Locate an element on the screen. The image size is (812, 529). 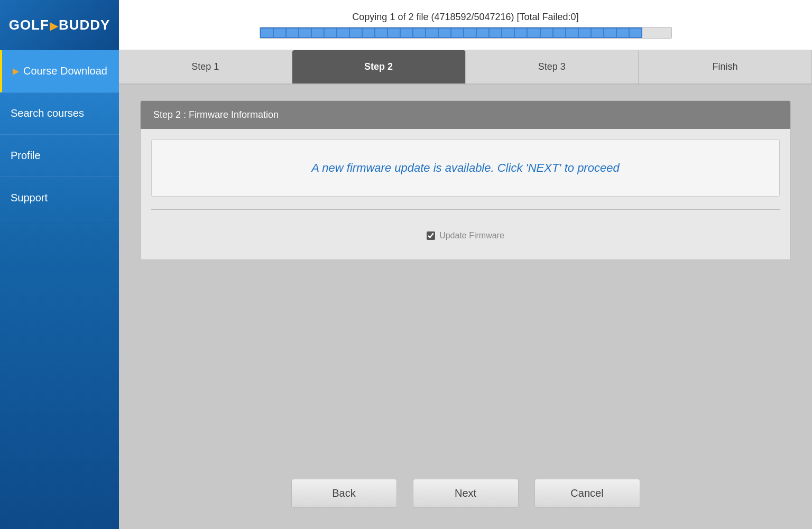
checkbox-area: Update Firmware is located at coordinates (465, 236).